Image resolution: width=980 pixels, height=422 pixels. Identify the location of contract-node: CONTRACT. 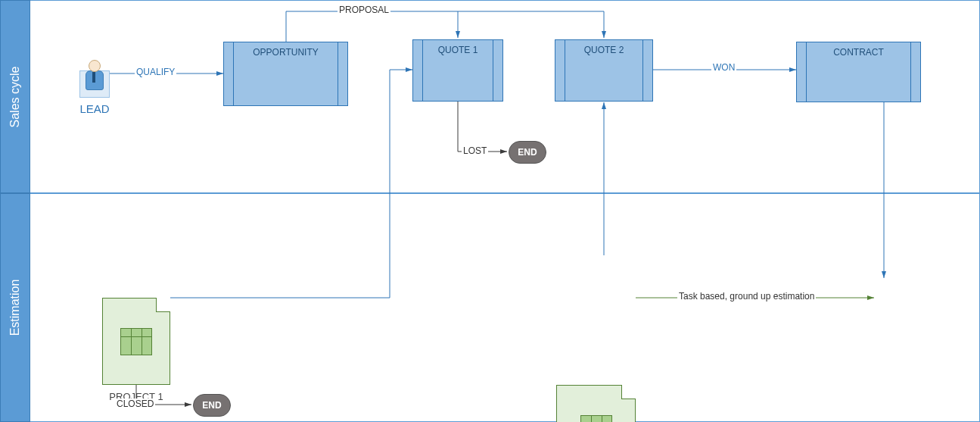
(858, 72).